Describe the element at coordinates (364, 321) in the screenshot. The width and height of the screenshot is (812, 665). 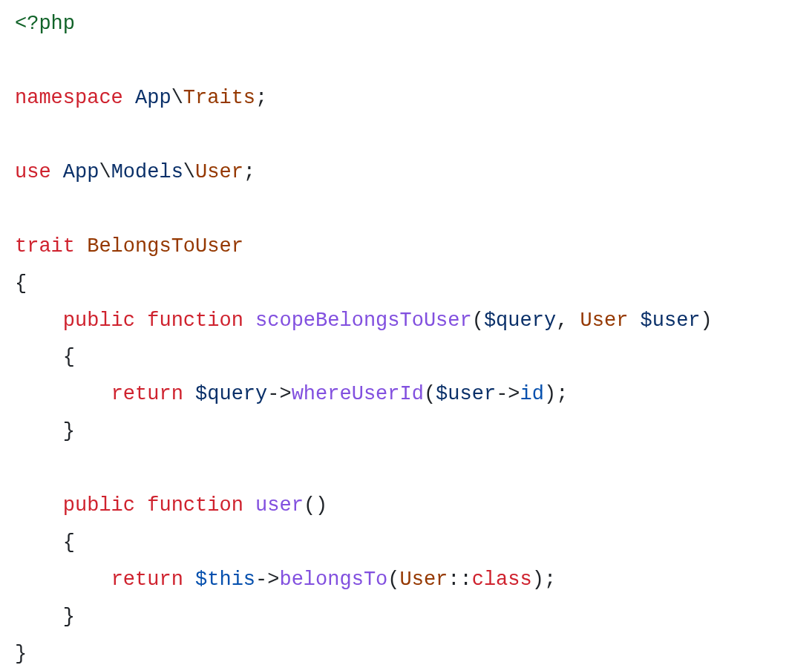
I see `code-token: scopeBelongsToUser` at that location.